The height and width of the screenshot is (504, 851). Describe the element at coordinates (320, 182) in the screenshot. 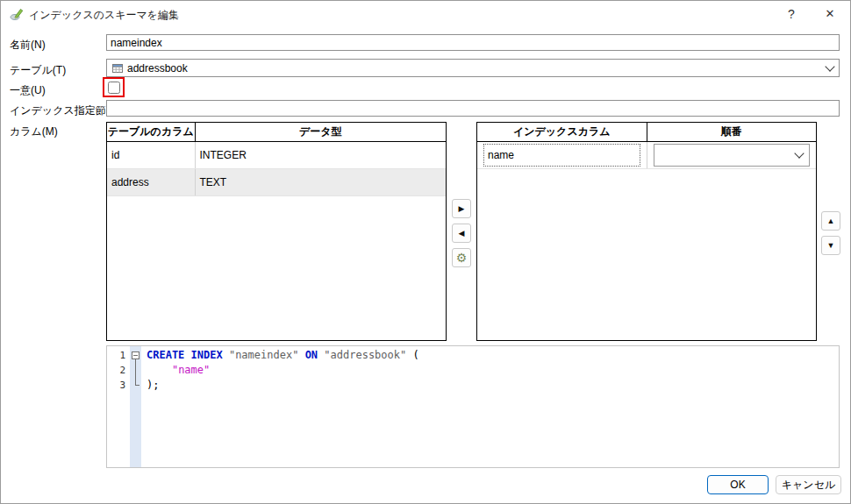

I see `table-cell: TEXT` at that location.